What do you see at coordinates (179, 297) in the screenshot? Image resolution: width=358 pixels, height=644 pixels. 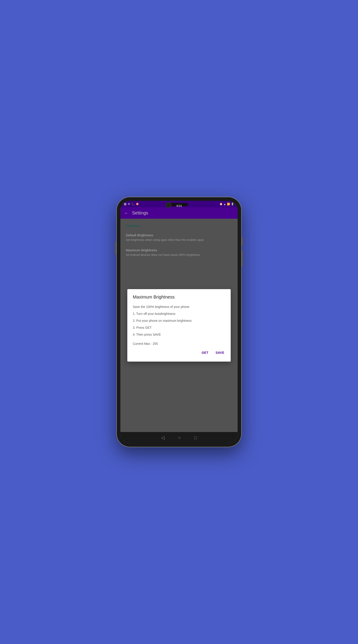 I see `dialog-title: Maximum Brightness` at bounding box center [179, 297].